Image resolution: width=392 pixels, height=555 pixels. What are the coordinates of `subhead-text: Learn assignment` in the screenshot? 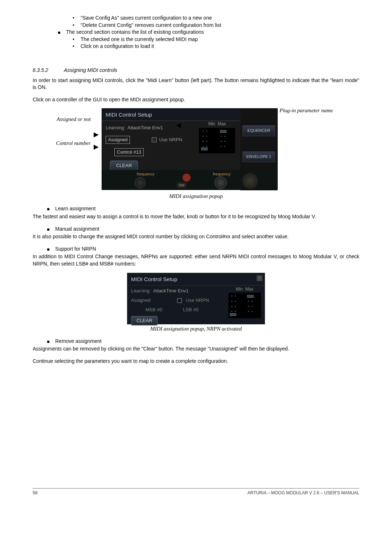 It's located at (207, 209).